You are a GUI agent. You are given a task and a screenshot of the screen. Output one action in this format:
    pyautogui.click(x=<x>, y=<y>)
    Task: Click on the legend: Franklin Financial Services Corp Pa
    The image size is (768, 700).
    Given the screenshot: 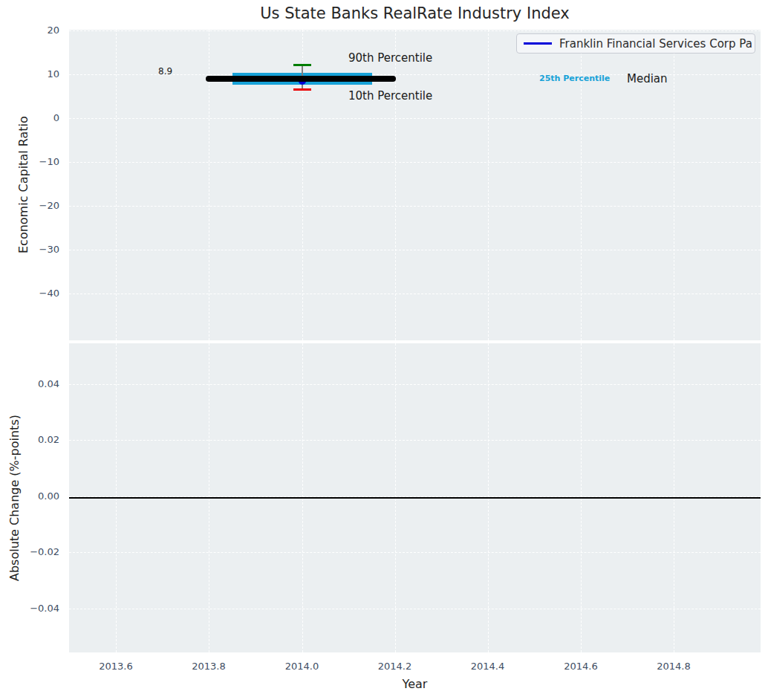 What is the action you would take?
    pyautogui.click(x=636, y=43)
    